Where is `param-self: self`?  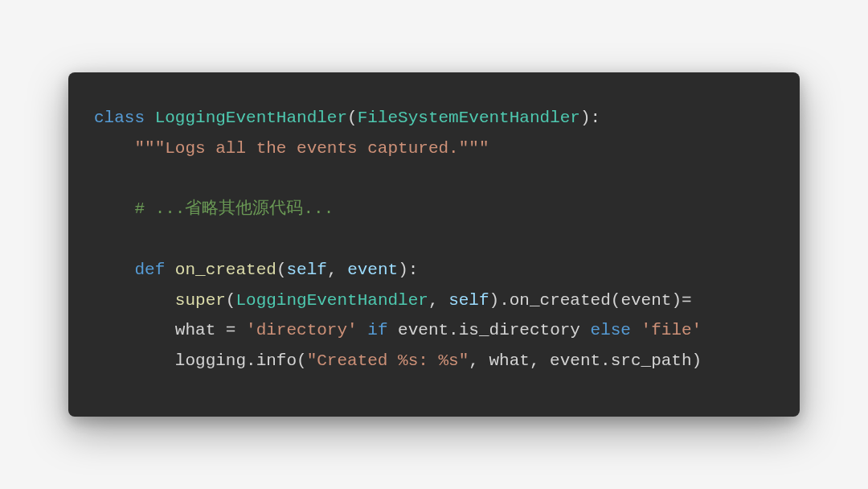
param-self: self is located at coordinates (306, 270).